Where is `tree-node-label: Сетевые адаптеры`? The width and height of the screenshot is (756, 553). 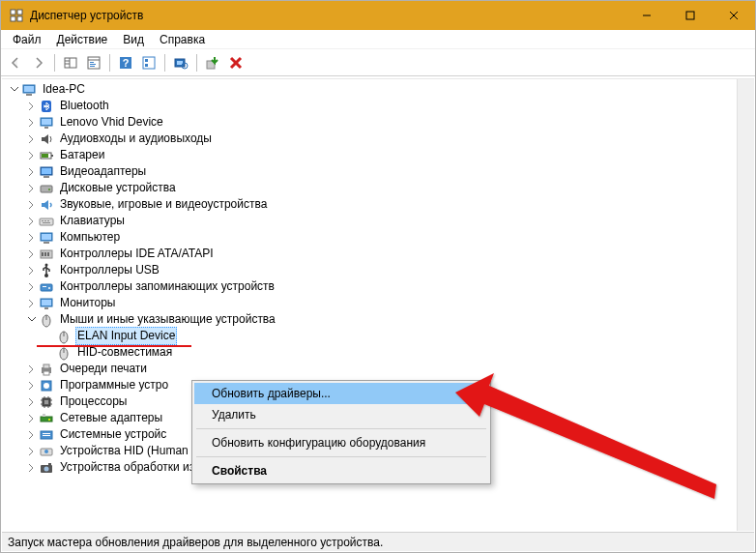
tree-node-label: Сетевые адаптеры is located at coordinates (111, 418).